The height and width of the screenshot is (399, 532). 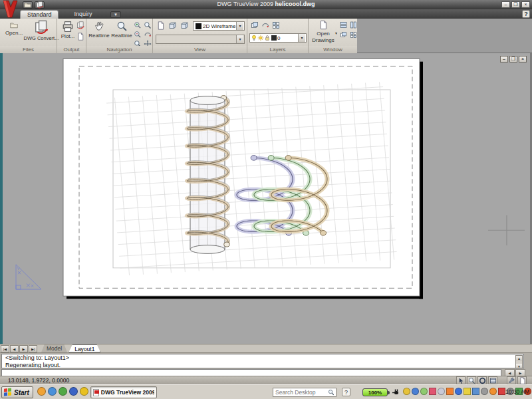 I want to click on scroll-up-icon: ▲, so click(x=519, y=358).